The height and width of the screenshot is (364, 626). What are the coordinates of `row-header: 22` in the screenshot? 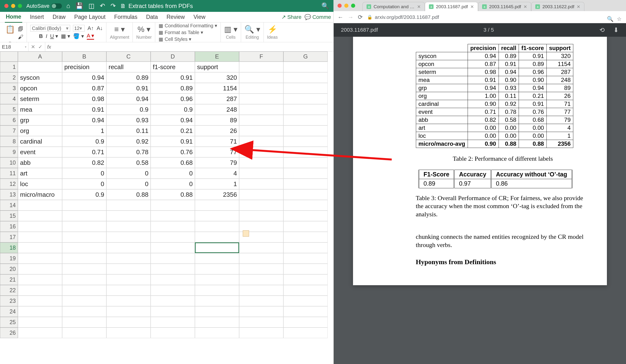 It's located at (9, 291).